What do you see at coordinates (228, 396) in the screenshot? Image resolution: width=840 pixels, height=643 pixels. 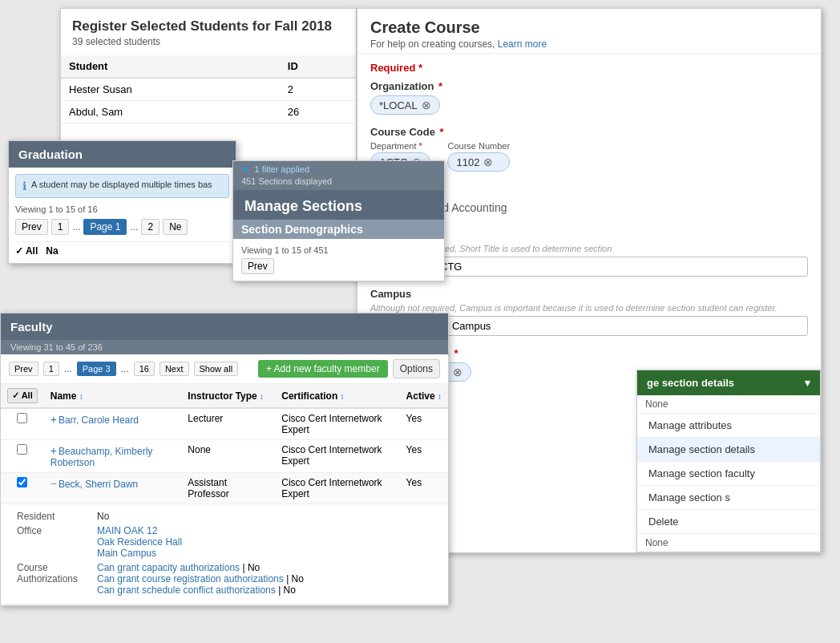 I see `faculty-col-type: Instructor Type ↕` at bounding box center [228, 396].